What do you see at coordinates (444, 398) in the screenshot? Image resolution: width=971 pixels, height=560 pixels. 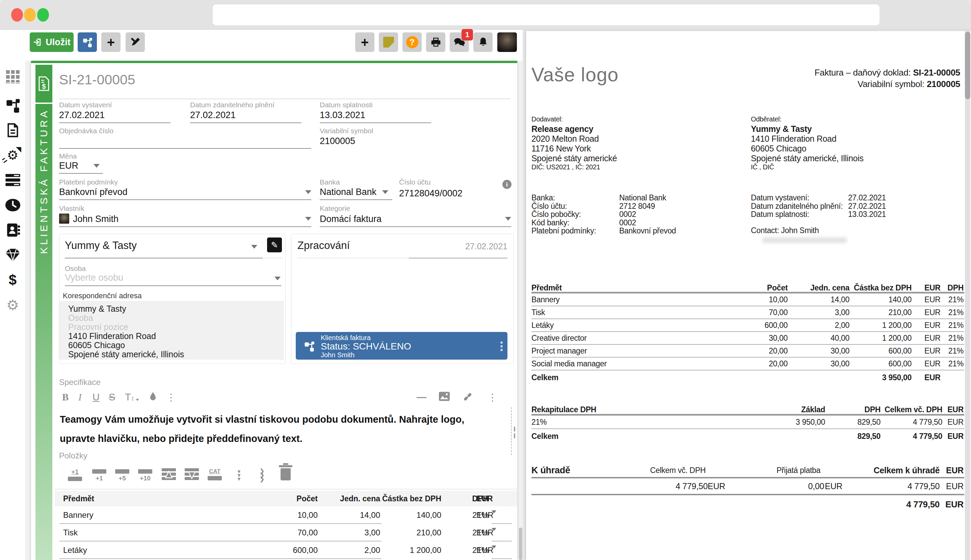 I see `image-insert-icon` at bounding box center [444, 398].